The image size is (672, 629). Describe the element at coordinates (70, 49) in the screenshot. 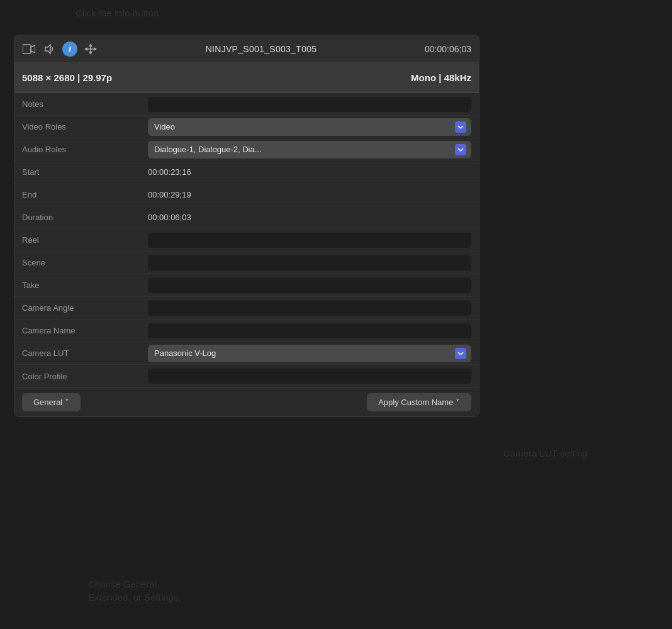

I see `info-button: i` at that location.